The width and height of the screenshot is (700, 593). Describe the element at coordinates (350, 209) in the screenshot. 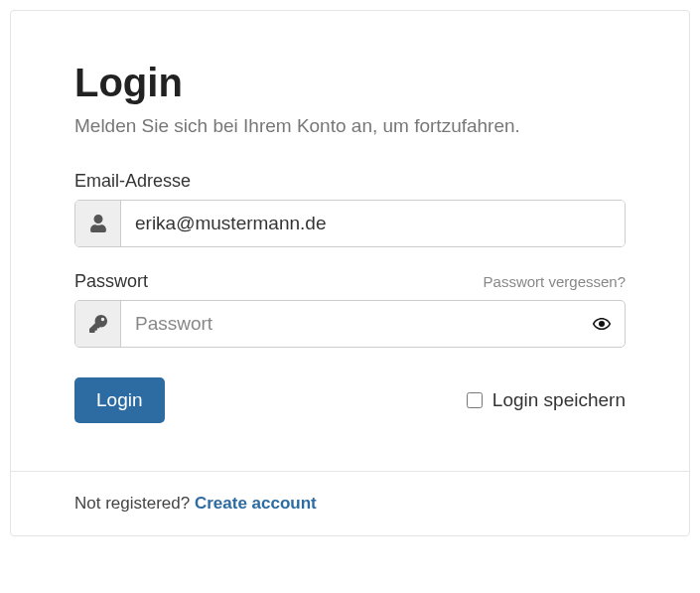

I see `email-group: Email-Adresse` at that location.